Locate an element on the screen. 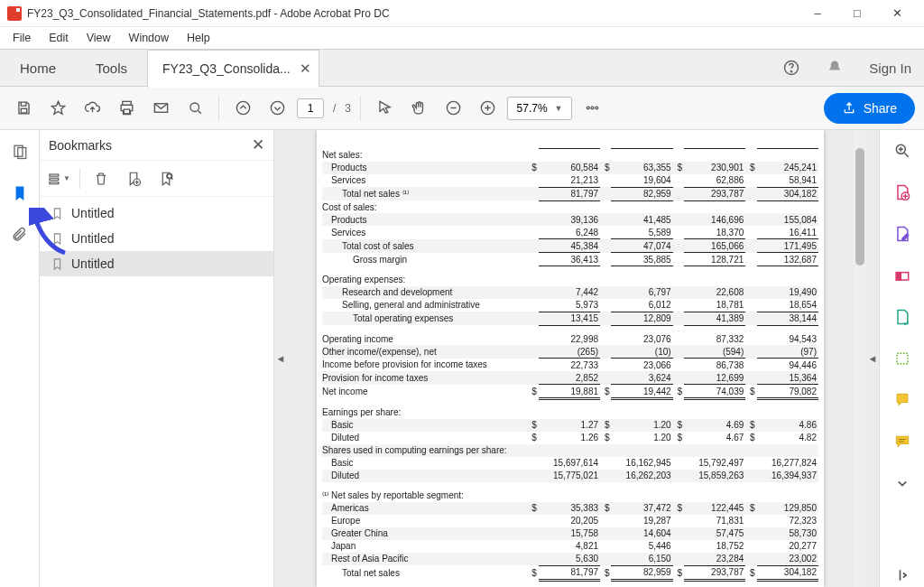 This screenshot has height=587, width=924. table-row: Total net sales$81,797$82,959$293,787$30… is located at coordinates (570, 573).